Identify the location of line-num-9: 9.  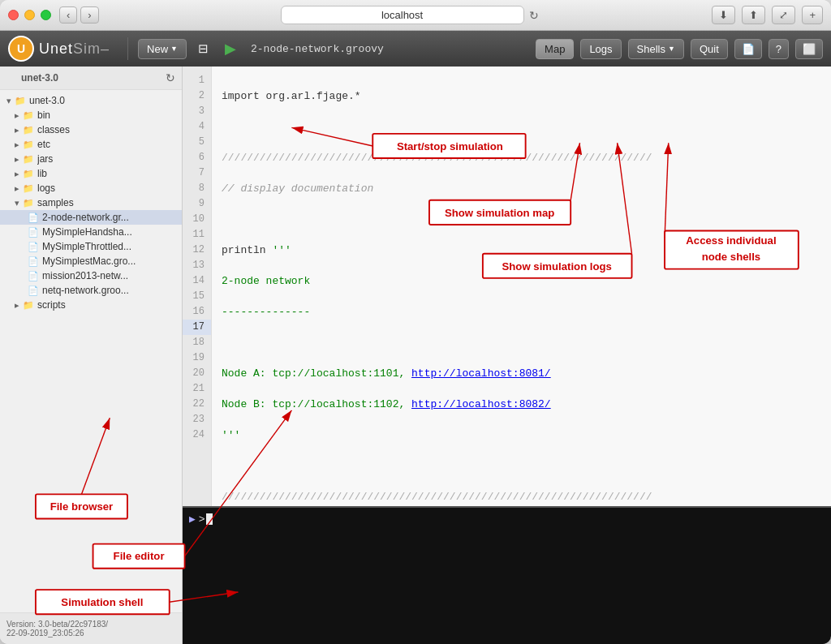
(196, 204).